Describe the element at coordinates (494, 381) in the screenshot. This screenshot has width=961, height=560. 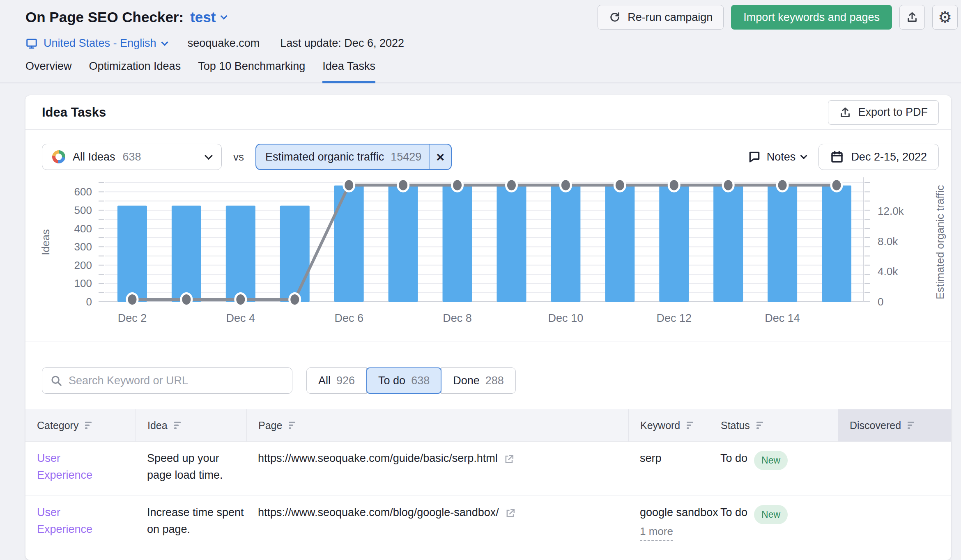
I see `segment-done-count: 288` at that location.